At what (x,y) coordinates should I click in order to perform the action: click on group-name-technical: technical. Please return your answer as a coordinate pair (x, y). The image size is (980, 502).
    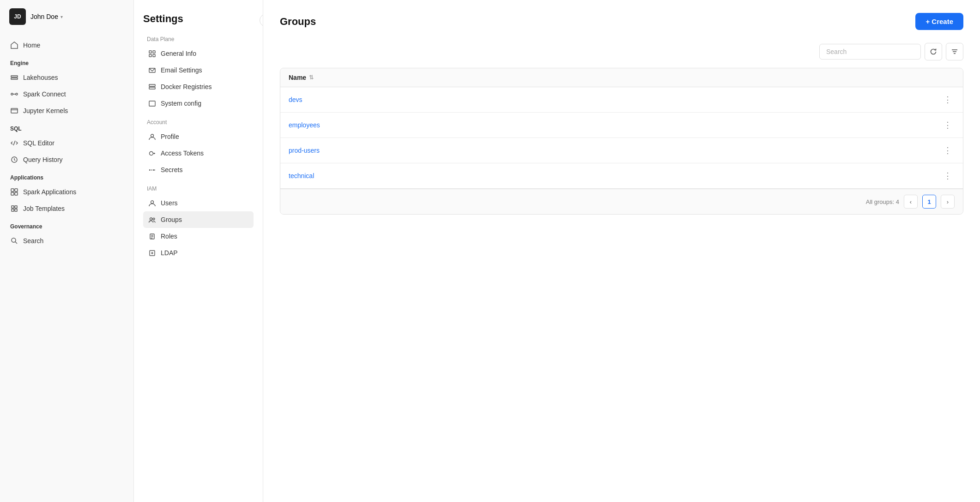
    Looking at the image, I should click on (301, 176).